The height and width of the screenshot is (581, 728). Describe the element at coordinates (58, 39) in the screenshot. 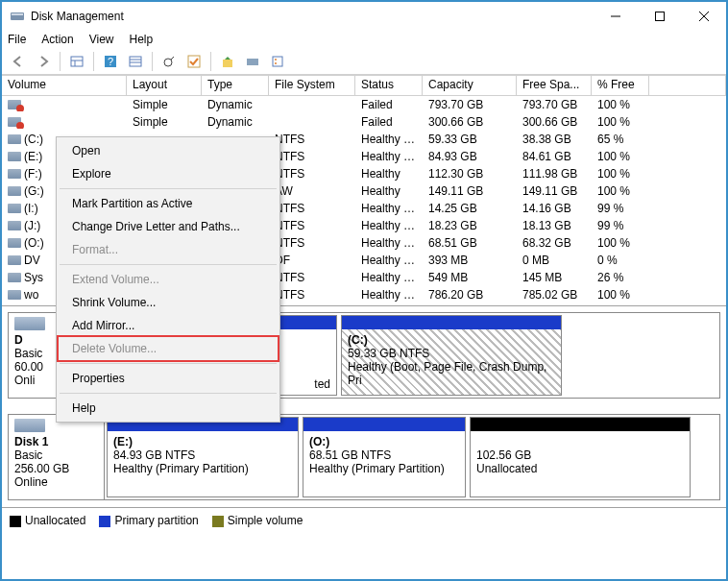

I see `menu-action: Action` at that location.